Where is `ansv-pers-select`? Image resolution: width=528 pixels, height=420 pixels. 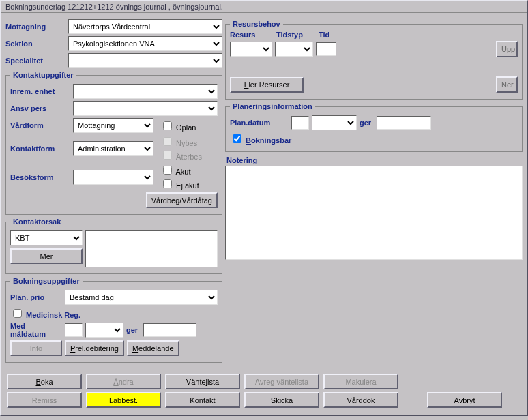 ansv-pers-select is located at coordinates (145, 108).